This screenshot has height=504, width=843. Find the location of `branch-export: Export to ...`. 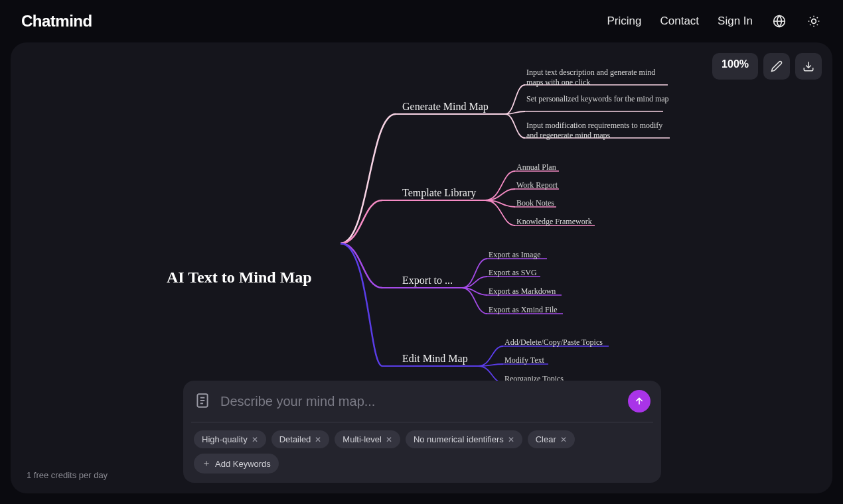

branch-export: Export to ... is located at coordinates (427, 281).